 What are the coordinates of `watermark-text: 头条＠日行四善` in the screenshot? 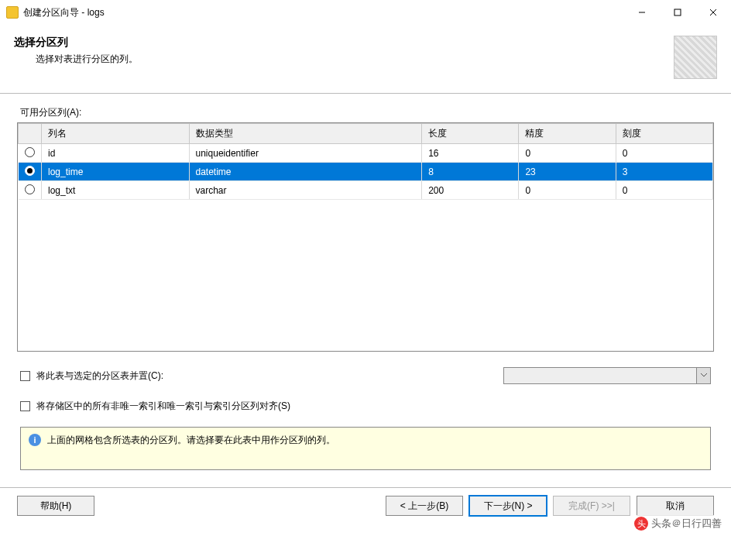 It's located at (686, 524).